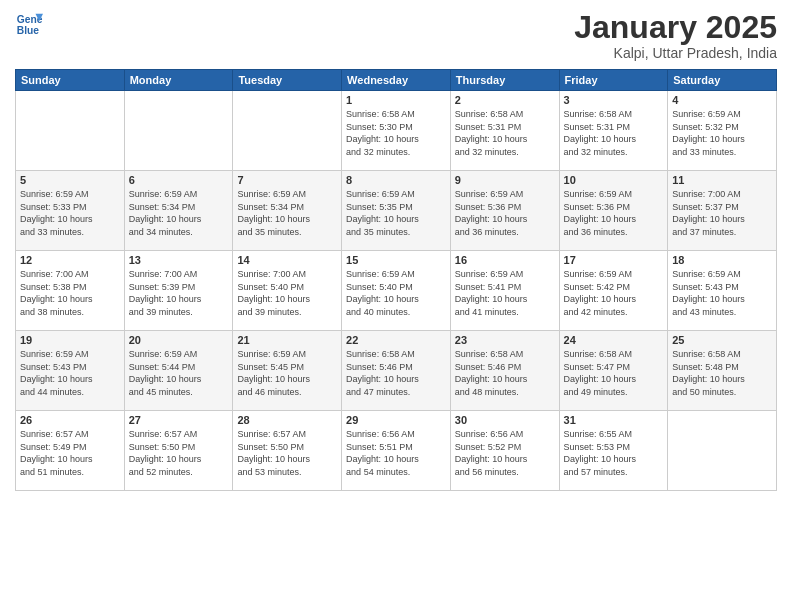  Describe the element at coordinates (504, 291) in the screenshot. I see `calendar-cell: 16Sunrise: 6:59 AM Sunset: 5:41 PM Dayli…` at that location.